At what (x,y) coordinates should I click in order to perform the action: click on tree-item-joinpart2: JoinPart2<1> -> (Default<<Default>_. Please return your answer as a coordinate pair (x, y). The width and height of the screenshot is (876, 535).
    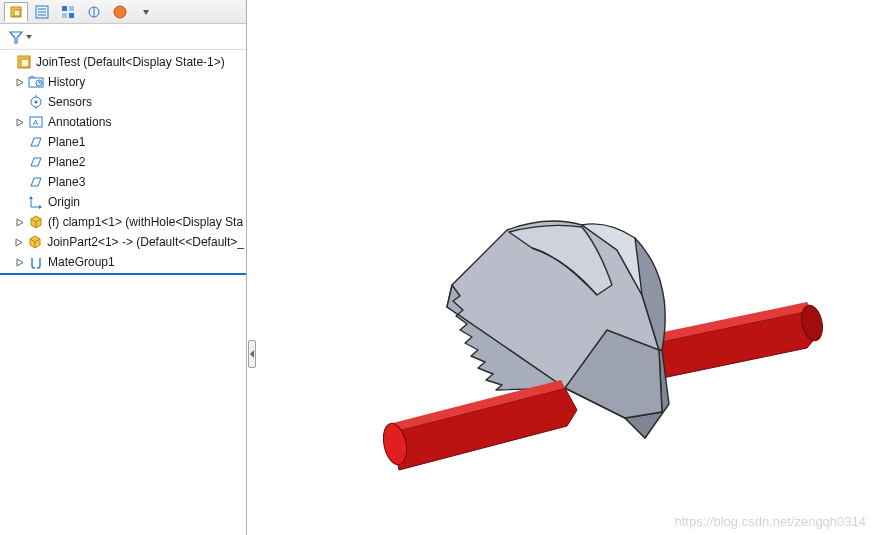
    Looking at the image, I should click on (123, 242).